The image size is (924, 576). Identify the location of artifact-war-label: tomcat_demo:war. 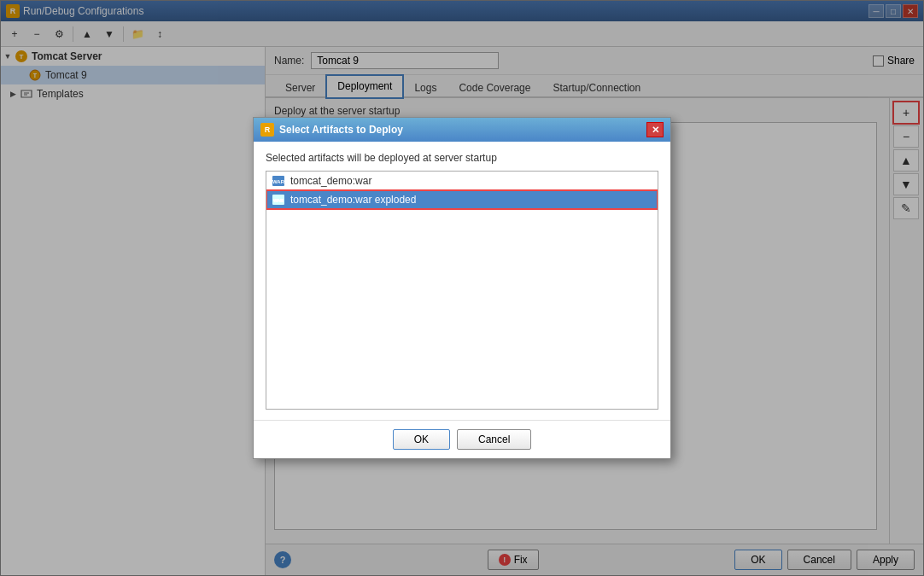
(331, 181).